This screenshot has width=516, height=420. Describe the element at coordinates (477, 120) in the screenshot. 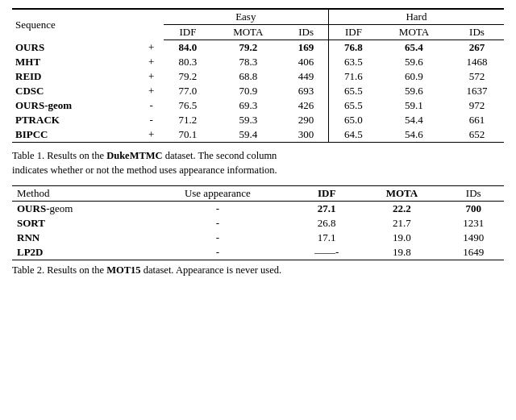

I see `value-cell: 661` at that location.